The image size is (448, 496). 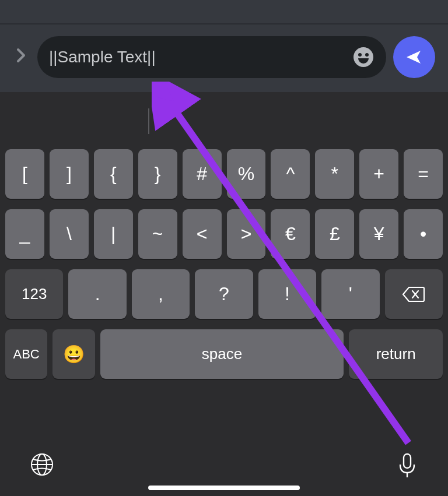 What do you see at coordinates (290, 174) in the screenshot?
I see `key-caret: ^` at bounding box center [290, 174].